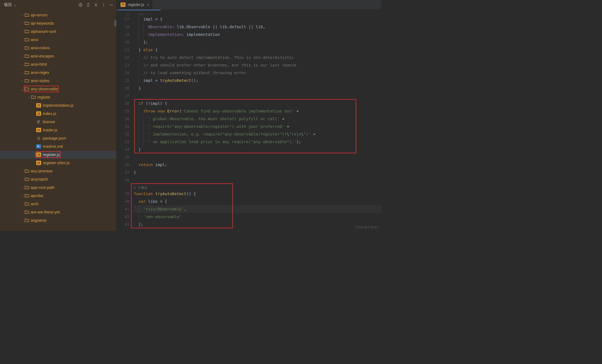 The image size is (602, 364). I want to click on line-number: 18, so click(123, 27).